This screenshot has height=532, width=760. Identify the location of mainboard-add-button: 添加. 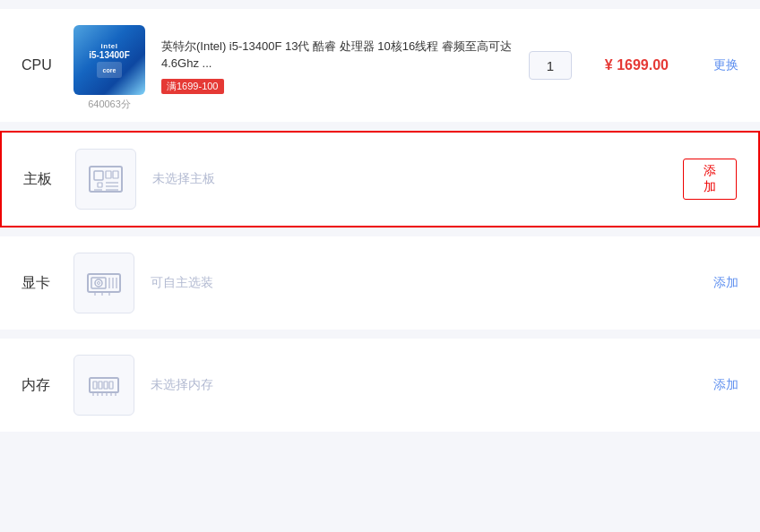
(710, 179).